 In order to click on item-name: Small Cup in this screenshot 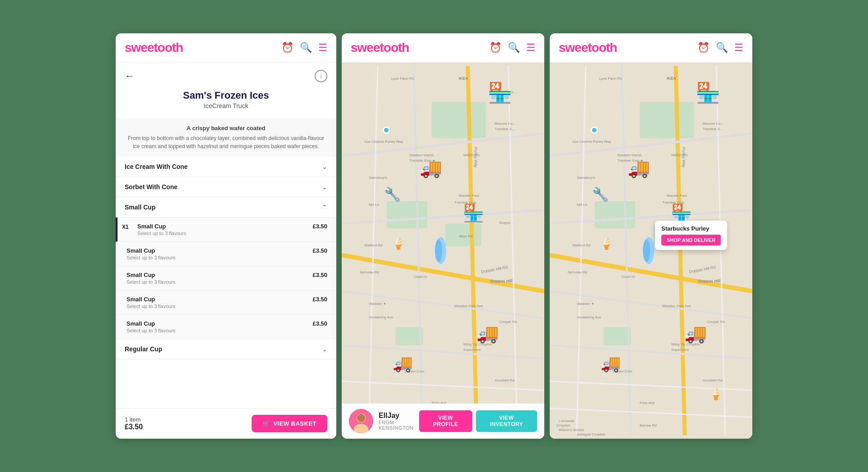, I will do `click(225, 226)`.